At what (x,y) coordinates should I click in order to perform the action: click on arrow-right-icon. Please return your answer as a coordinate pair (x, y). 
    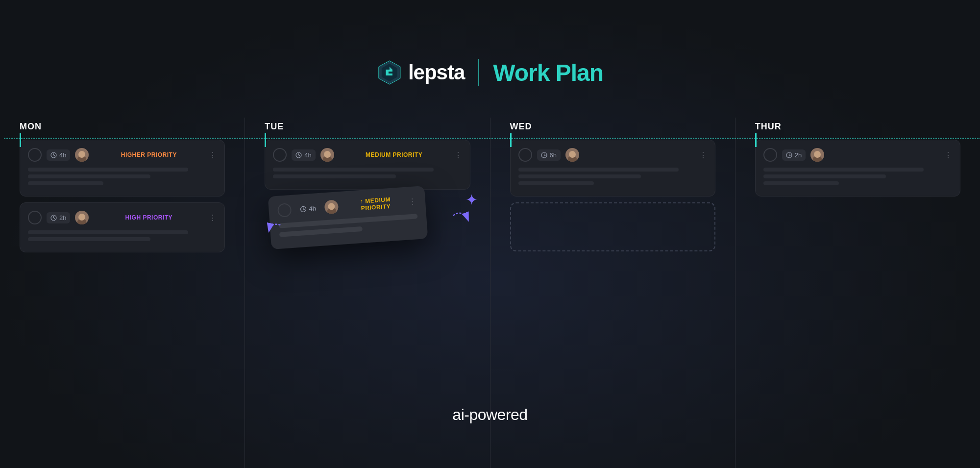
    Looking at the image, I should click on (461, 218).